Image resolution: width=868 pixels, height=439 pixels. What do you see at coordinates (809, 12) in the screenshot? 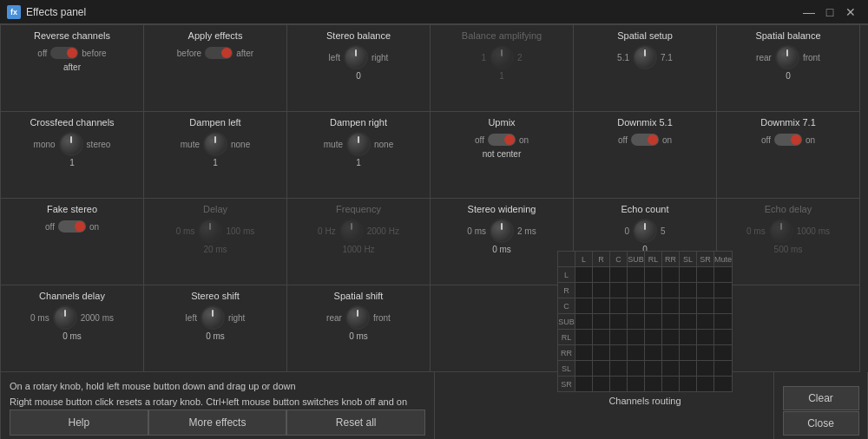
I see `minimize-button: —` at bounding box center [809, 12].